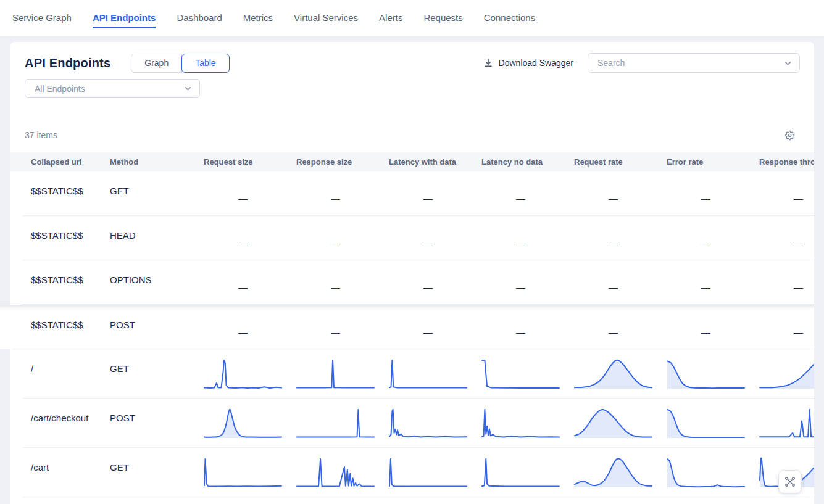 Image resolution: width=824 pixels, height=504 pixels. What do you see at coordinates (614, 473) in the screenshot?
I see `sparkline-bump-then-bell` at bounding box center [614, 473].